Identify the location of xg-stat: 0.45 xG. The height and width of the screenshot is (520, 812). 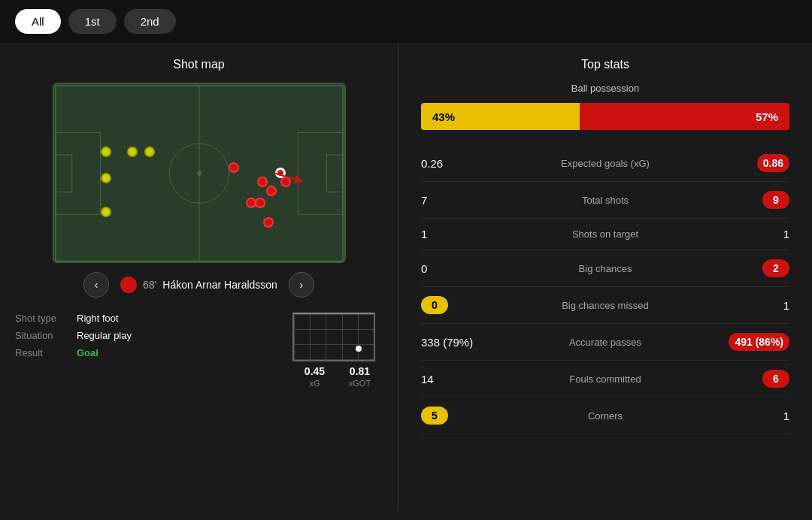
(314, 376).